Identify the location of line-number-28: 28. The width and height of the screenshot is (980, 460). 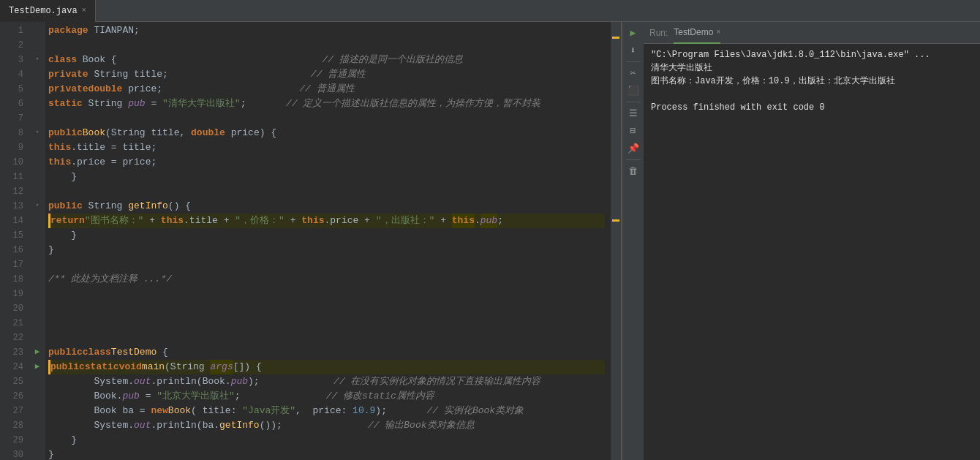
(12, 426).